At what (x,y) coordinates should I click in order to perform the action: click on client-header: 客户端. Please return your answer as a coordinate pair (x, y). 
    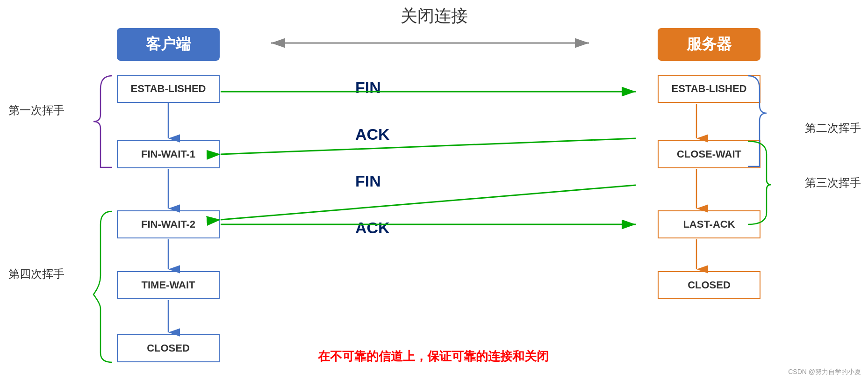
    Looking at the image, I should click on (168, 44).